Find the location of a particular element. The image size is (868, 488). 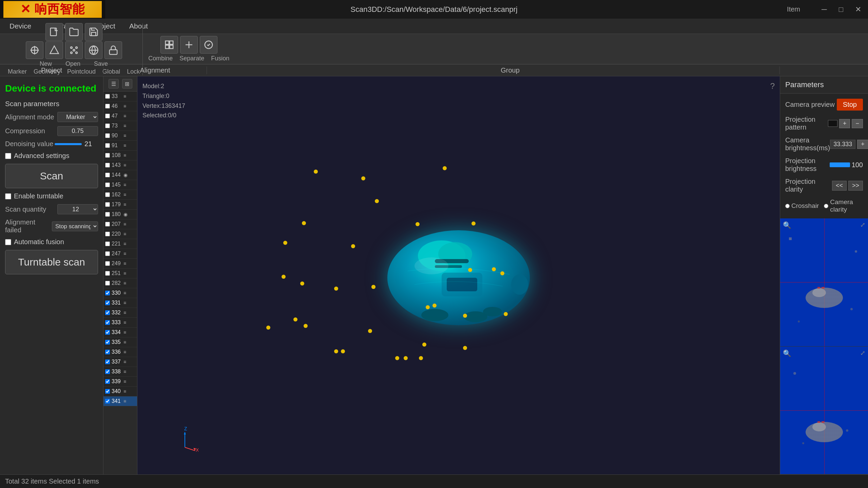

minimize-button: ─ is located at coordinates (824, 9).